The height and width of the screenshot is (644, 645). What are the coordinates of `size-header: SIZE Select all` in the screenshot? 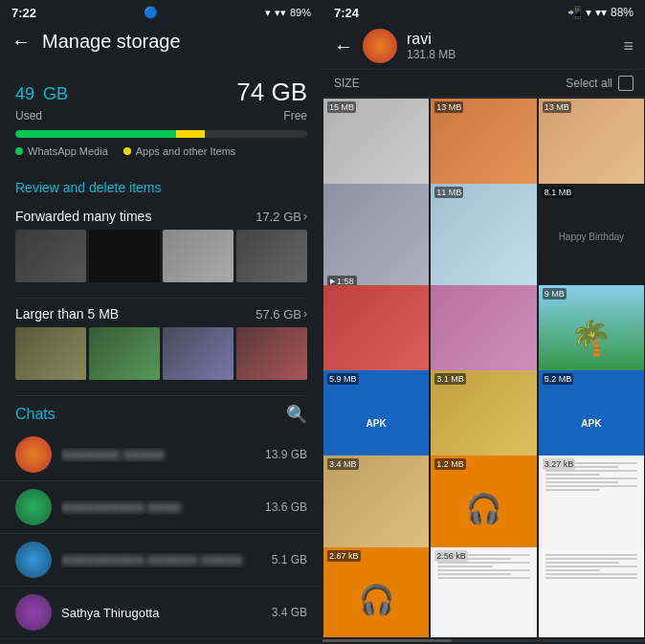 It's located at (484, 84).